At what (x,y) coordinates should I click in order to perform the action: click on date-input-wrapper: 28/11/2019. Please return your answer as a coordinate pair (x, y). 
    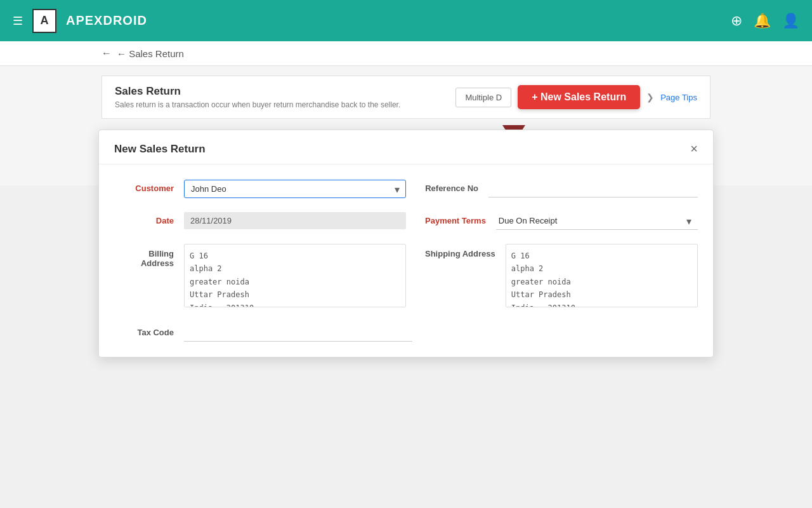
    Looking at the image, I should click on (295, 221).